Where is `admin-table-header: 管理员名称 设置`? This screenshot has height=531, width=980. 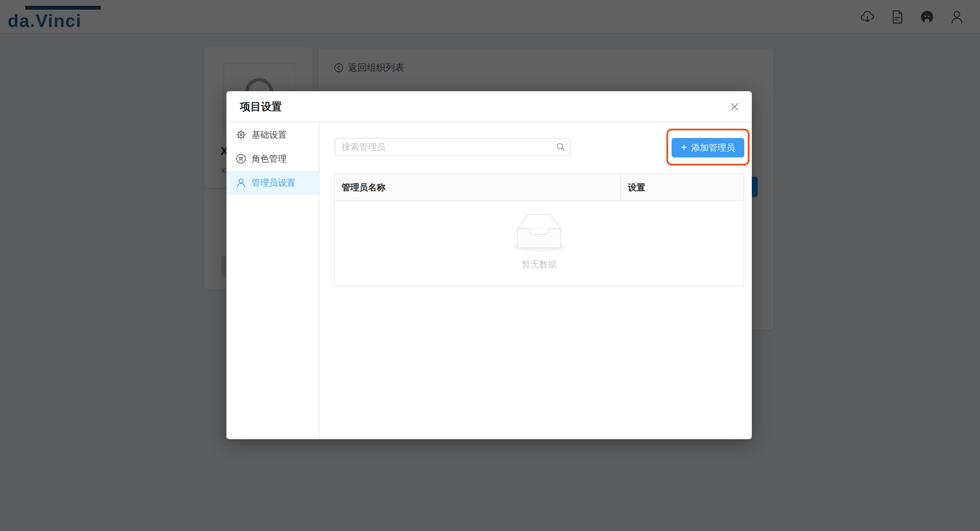
admin-table-header: 管理员名称 设置 is located at coordinates (539, 188).